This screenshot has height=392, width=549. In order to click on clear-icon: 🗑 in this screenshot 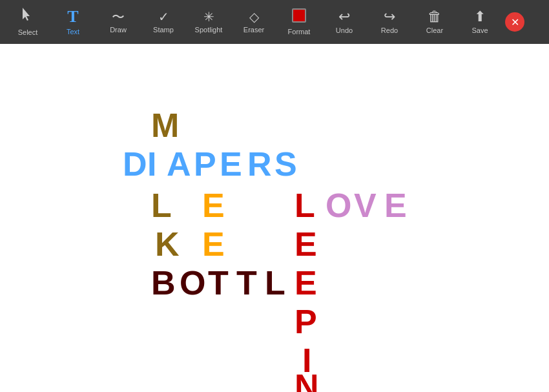, I will do `click(435, 17)`.